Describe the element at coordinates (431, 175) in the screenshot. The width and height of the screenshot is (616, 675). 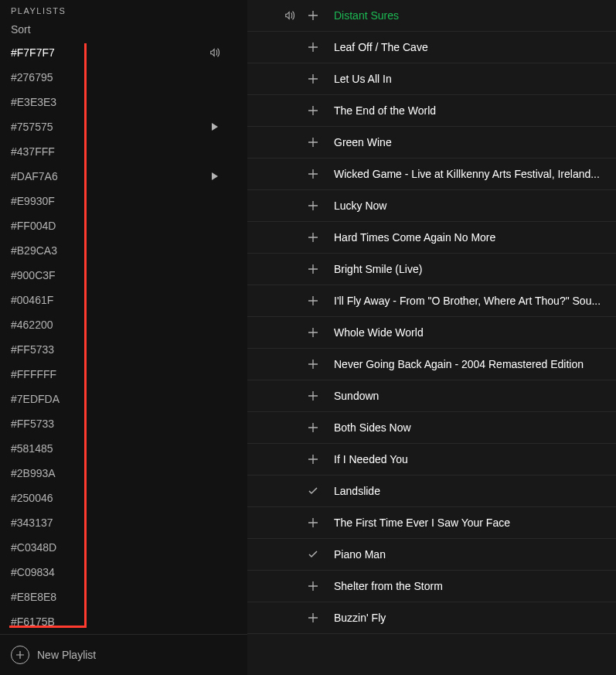
I see `track-row: Wicked Game - Live at Killkenny Arts Fes…` at that location.